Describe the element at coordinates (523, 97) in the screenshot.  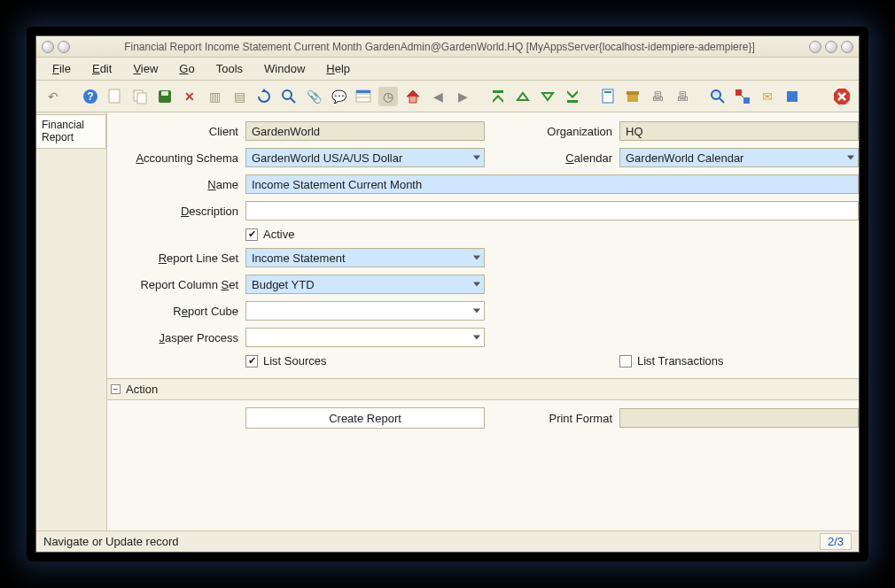
I see `prev-record-icon` at that location.